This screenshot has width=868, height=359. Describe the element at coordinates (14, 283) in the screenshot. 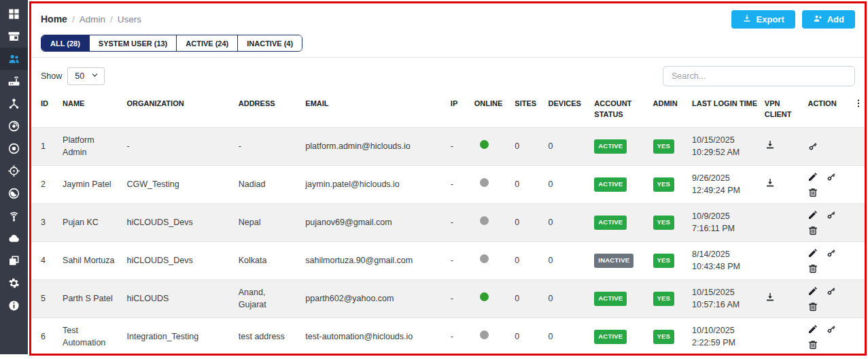

I see `sidebar-item-settings` at that location.